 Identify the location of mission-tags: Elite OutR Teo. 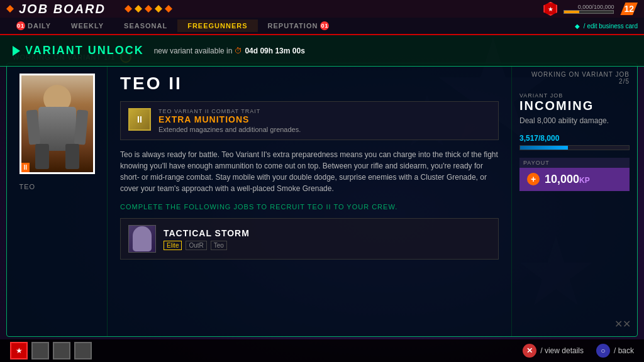
(327, 245).